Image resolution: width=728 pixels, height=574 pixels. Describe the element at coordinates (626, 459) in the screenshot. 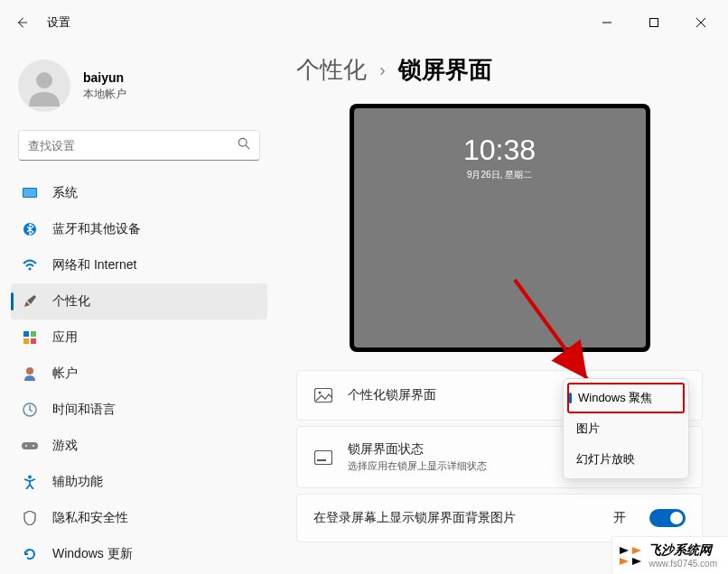

I see `dropdown-option-slideshow: 幻灯片放映` at that location.